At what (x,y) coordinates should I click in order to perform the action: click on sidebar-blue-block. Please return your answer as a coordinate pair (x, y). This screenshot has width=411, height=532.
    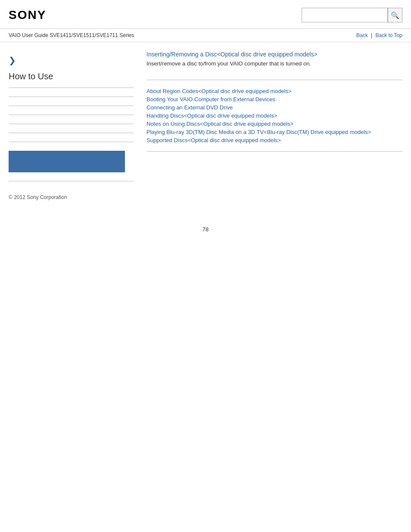
    Looking at the image, I should click on (67, 162).